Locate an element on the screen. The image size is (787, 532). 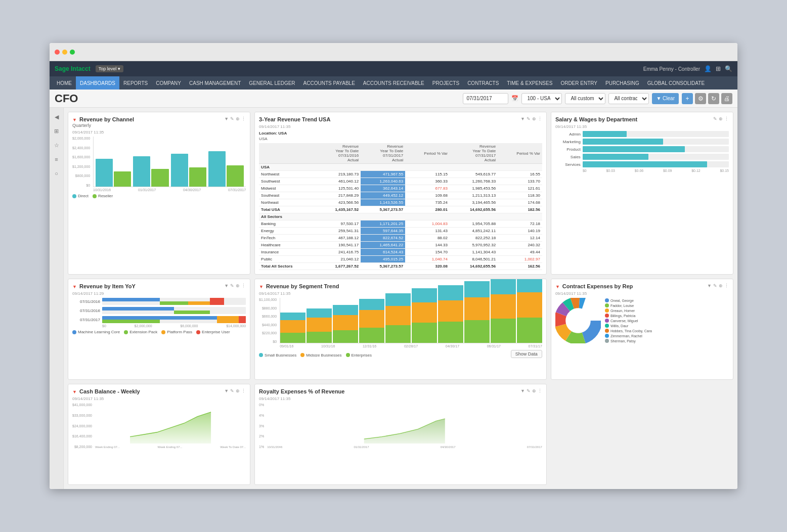
menu-order: ORDER ENTRY is located at coordinates (579, 83).